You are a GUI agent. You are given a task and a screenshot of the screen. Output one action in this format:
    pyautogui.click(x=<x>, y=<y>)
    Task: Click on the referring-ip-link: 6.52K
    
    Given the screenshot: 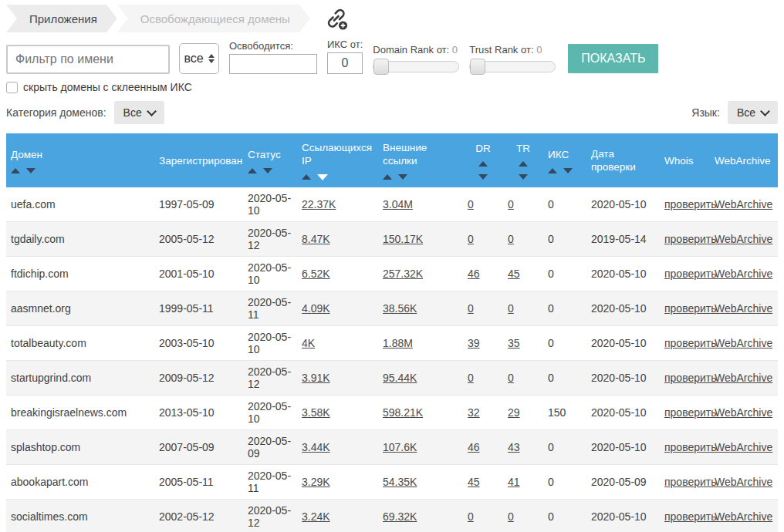 What is the action you would take?
    pyautogui.click(x=316, y=274)
    